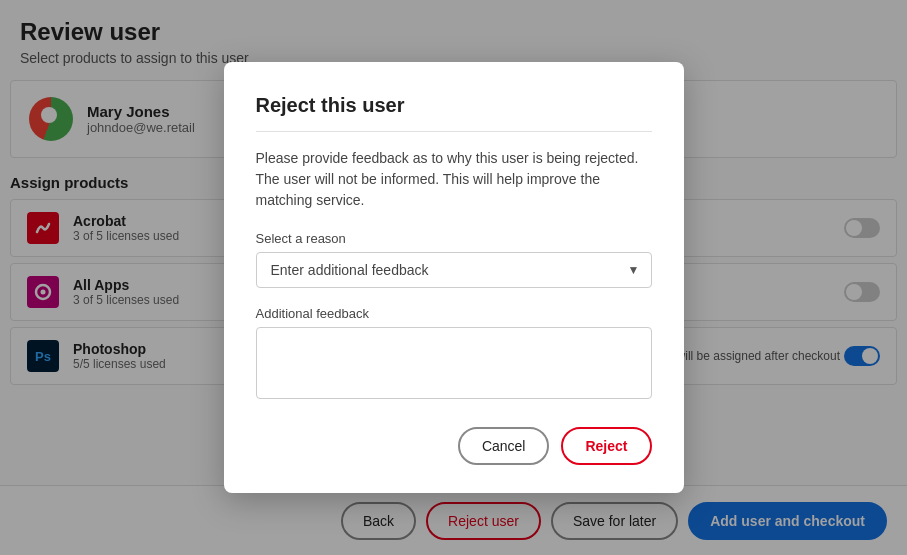  What do you see at coordinates (454, 270) in the screenshot?
I see `select-wrapper: Enter additional feedback Not a good fit…` at bounding box center [454, 270].